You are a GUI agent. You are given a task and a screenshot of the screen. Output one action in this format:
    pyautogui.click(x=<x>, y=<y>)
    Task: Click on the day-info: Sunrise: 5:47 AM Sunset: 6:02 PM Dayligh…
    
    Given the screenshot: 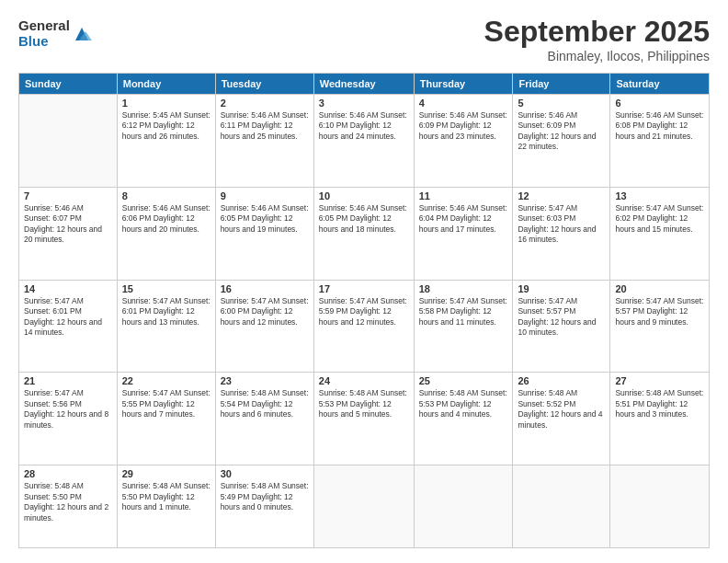 What is the action you would take?
    pyautogui.click(x=660, y=219)
    